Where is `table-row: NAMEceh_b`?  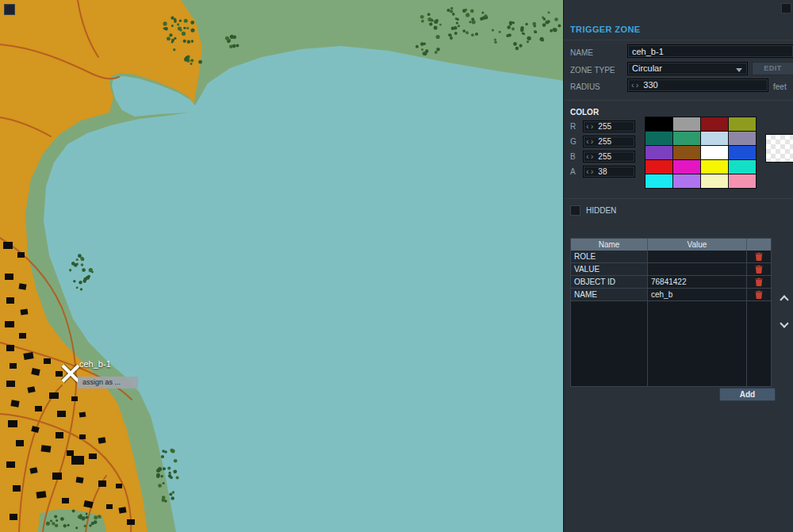
table-row: NAMEceh_b is located at coordinates (671, 295).